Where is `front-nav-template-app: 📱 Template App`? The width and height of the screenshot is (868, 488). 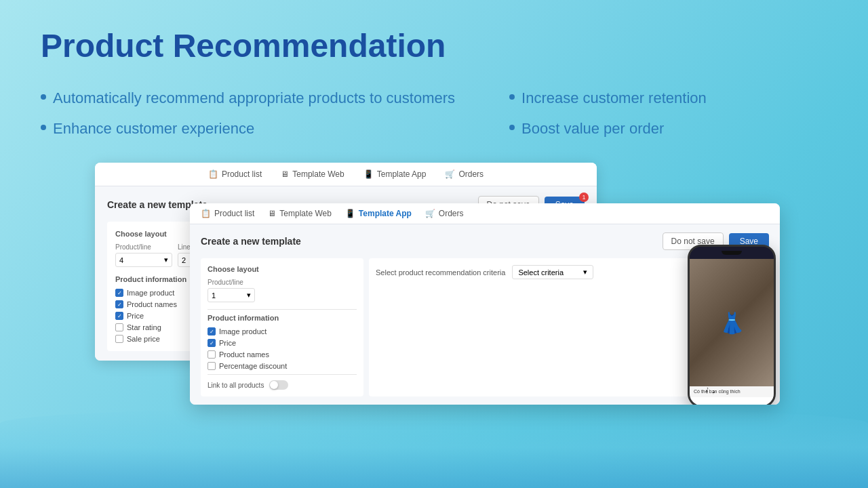 front-nav-template-app: 📱 Template App is located at coordinates (378, 214).